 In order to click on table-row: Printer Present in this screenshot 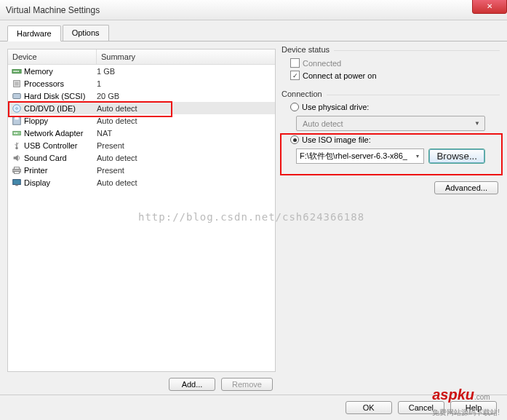, I will do `click(141, 170)`.